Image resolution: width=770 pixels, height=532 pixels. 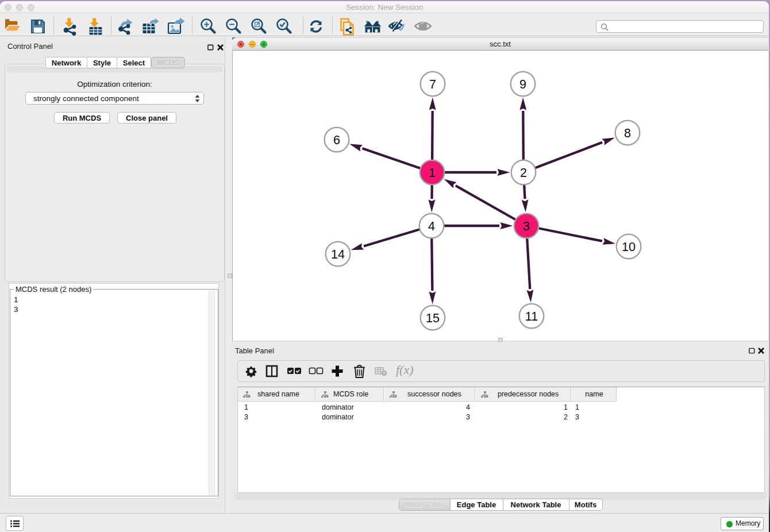 I want to click on svg-text: 11, so click(x=532, y=317).